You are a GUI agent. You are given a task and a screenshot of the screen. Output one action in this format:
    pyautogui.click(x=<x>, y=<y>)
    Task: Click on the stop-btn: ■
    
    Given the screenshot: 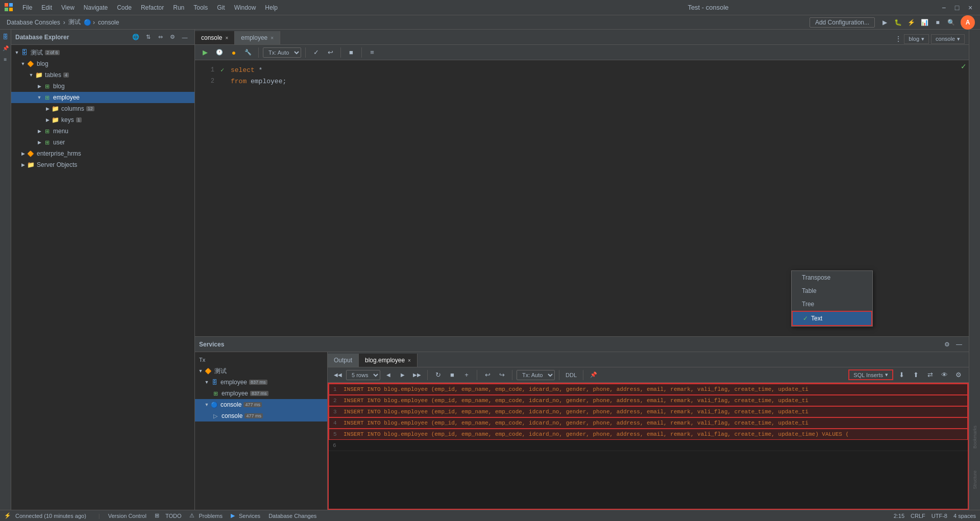 What is the action you would take?
    pyautogui.click(x=351, y=53)
    